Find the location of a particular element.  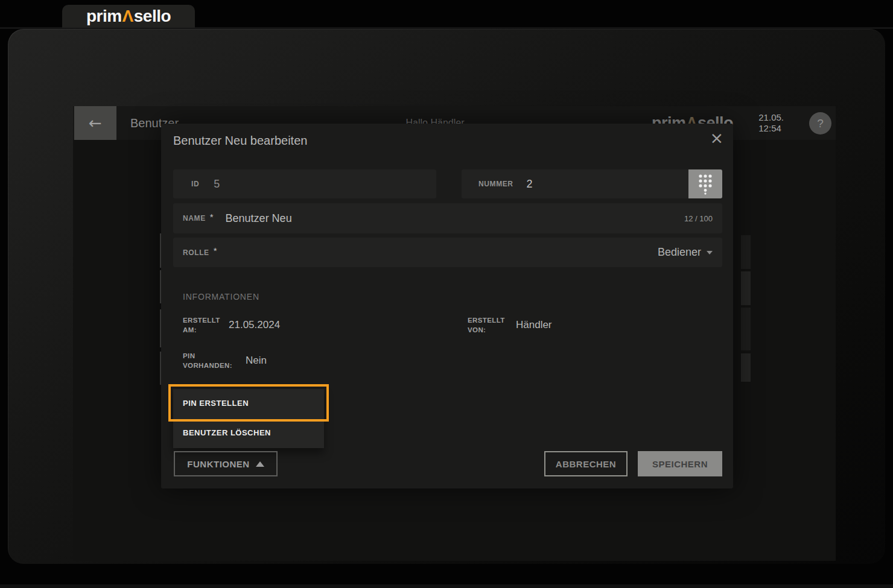

rolle-dropdown: Bediener is located at coordinates (685, 252).